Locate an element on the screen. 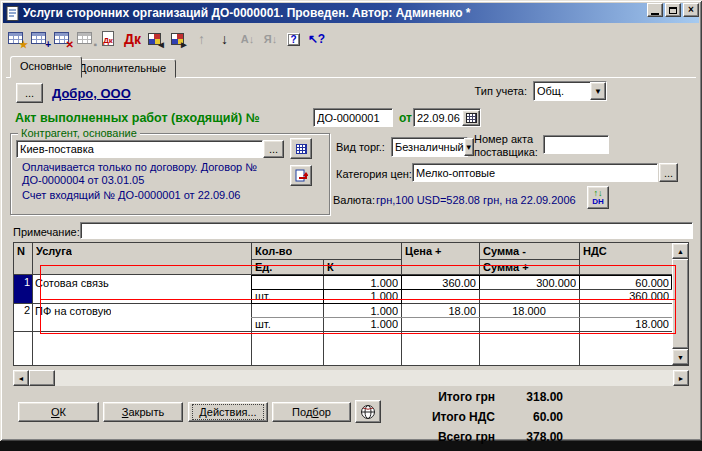  title-bar: Услуги сторонних организаций ДО-0000001.… is located at coordinates (351, 13).